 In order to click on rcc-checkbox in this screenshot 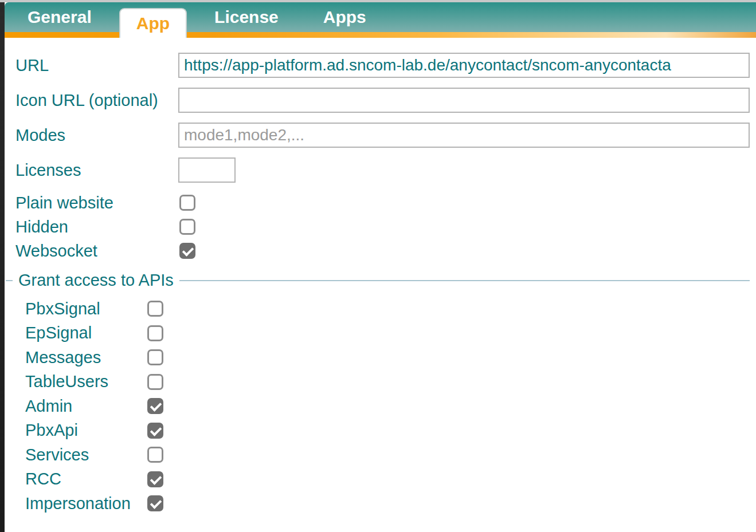, I will do `click(155, 479)`.